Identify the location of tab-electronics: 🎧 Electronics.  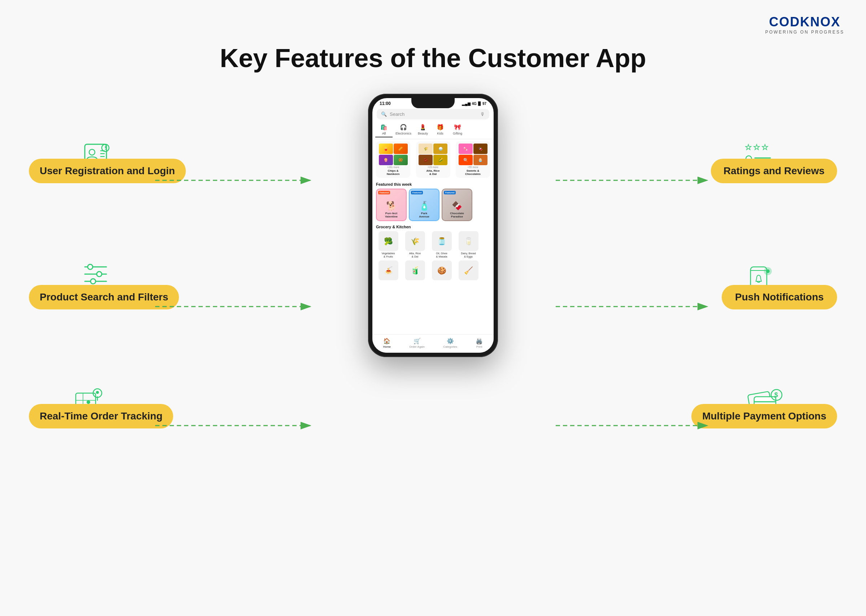
(404, 130).